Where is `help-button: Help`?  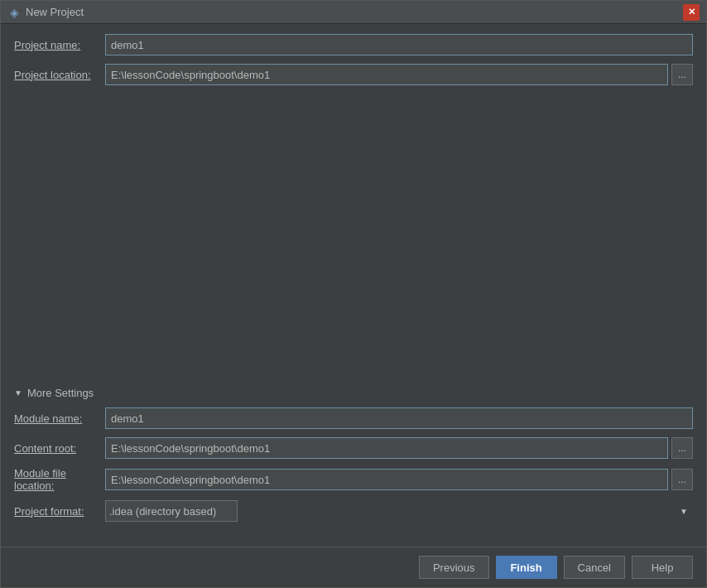 help-button: Help is located at coordinates (662, 567).